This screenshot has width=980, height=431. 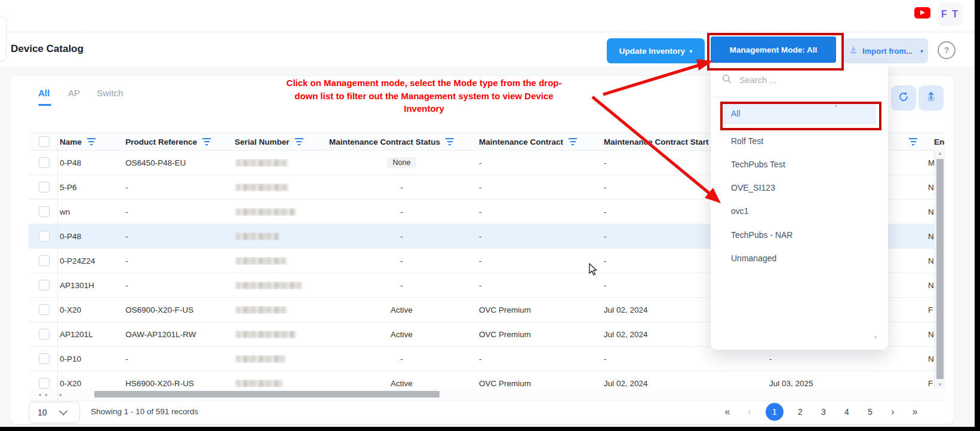 What do you see at coordinates (886, 51) in the screenshot?
I see `import-from-button: Import from...▾` at bounding box center [886, 51].